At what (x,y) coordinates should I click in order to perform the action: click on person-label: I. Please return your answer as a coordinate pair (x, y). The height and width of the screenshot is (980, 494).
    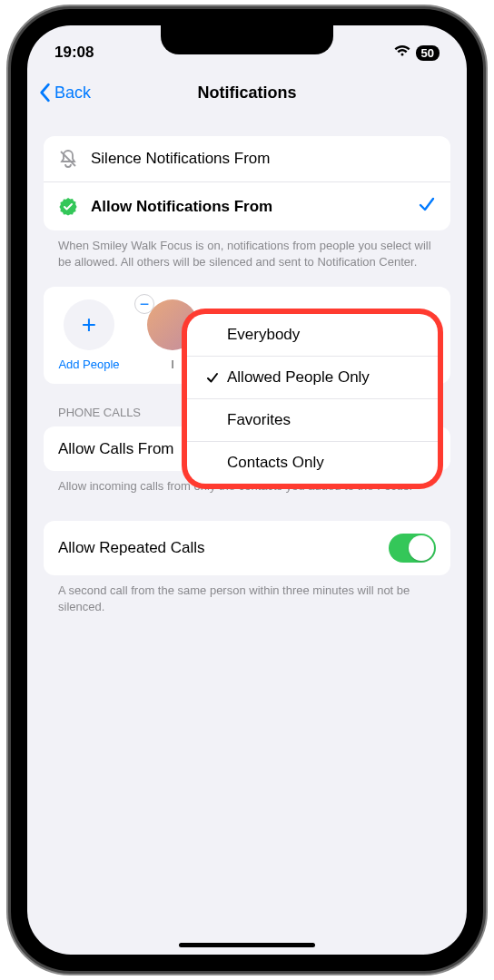
    Looking at the image, I should click on (173, 365).